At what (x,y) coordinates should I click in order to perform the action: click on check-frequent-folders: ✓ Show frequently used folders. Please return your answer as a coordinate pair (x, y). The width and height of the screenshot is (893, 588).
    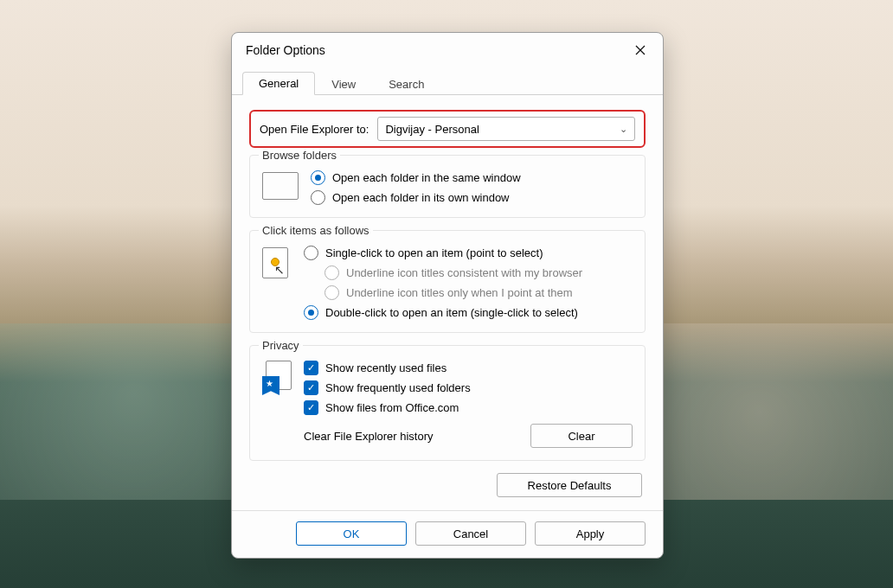
    Looking at the image, I should click on (468, 387).